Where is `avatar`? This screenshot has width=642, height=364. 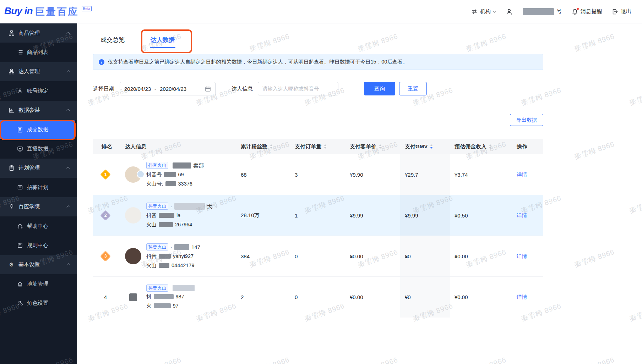 avatar is located at coordinates (133, 175).